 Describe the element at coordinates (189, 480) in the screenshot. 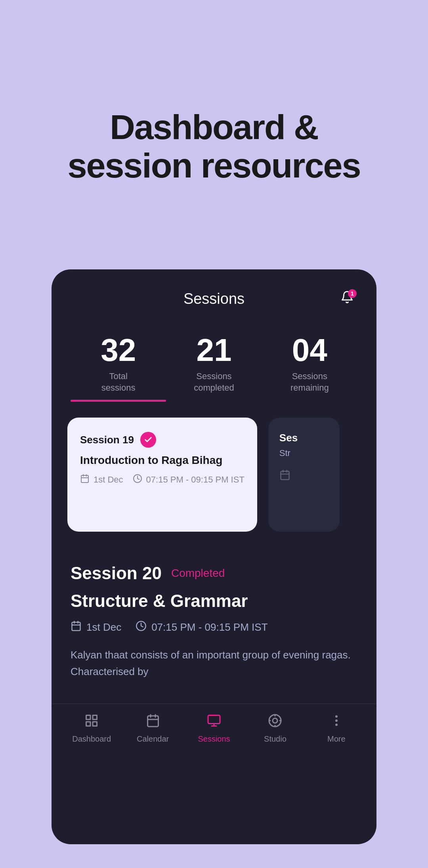

I see `session-19-time: 07:15 PM - 09:15 PM IST` at that location.